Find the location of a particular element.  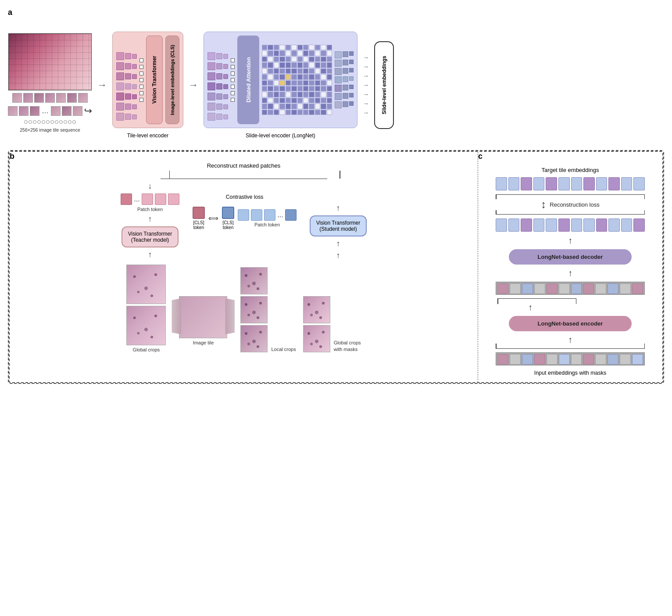

panel-c-label: c is located at coordinates (480, 156).